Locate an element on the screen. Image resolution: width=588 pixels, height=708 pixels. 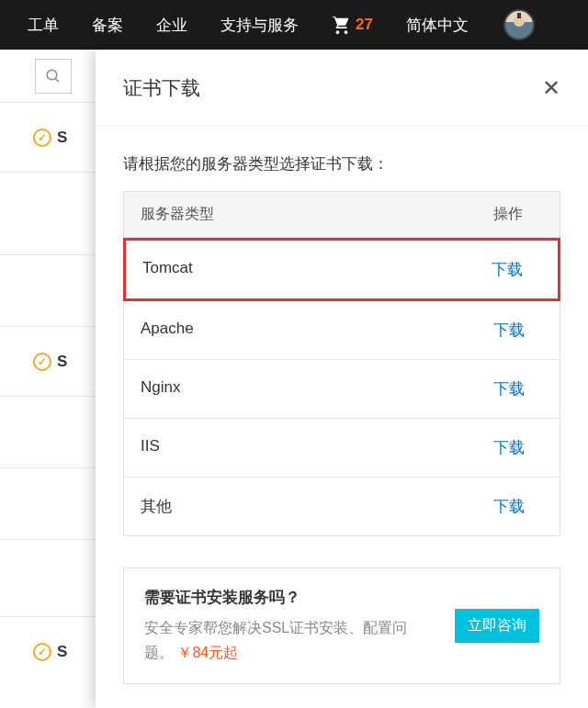
server-type: IIS is located at coordinates (300, 448).